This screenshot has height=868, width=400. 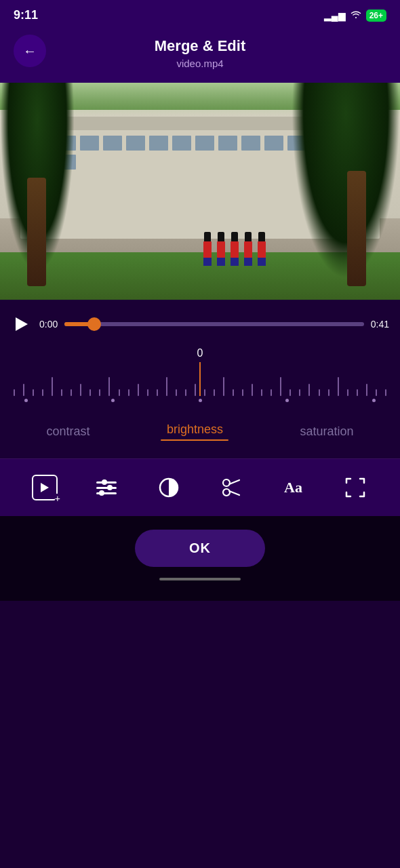 What do you see at coordinates (327, 431) in the screenshot?
I see `saturation-label: saturation` at bounding box center [327, 431].